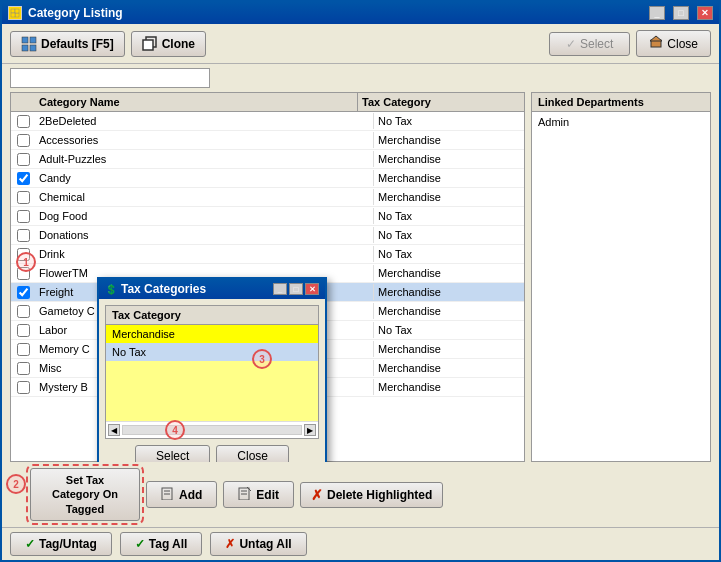  I want to click on defaults-button: Defaults [F5], so click(68, 44).